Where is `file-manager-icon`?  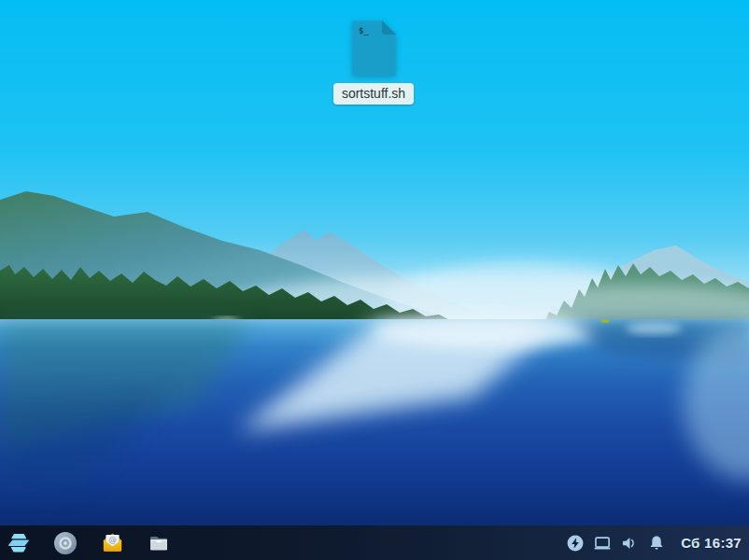 file-manager-icon is located at coordinates (159, 543).